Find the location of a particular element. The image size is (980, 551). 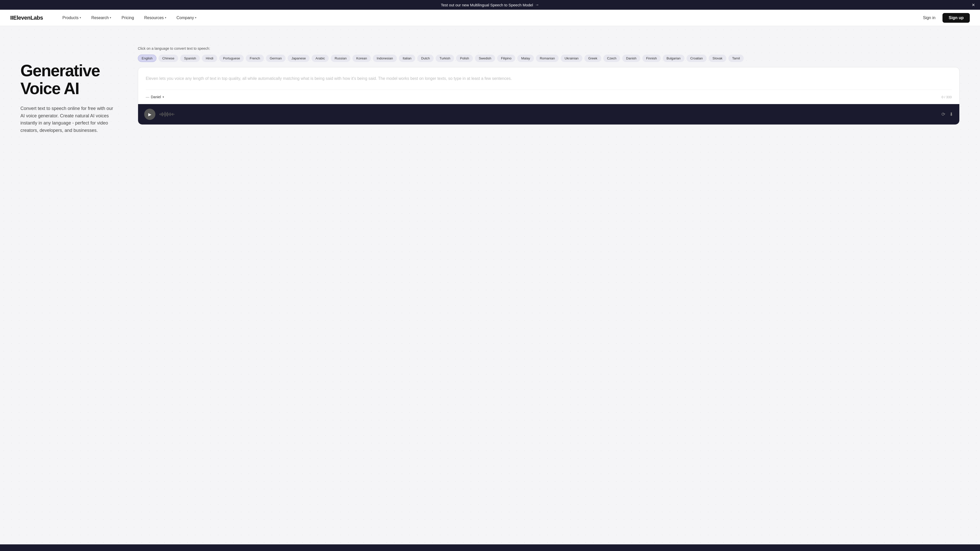

language-tag-greek: Greek is located at coordinates (593, 59).